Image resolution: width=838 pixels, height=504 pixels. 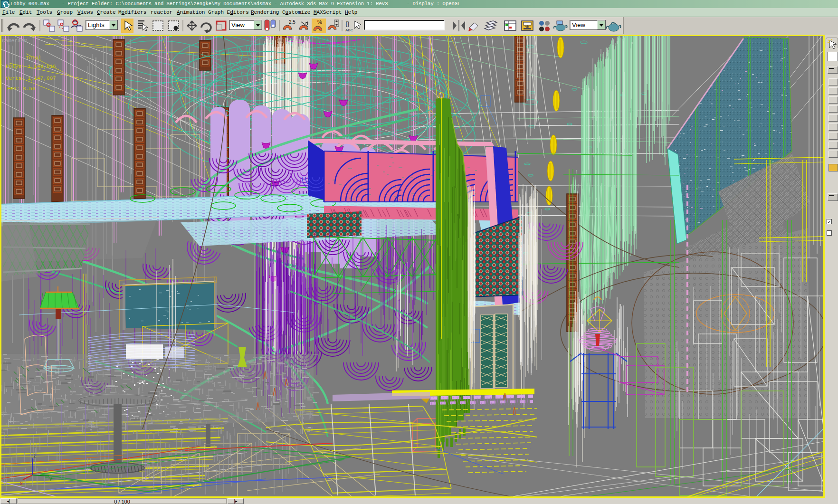 I want to click on svg-text: y, so click(x=51, y=479).